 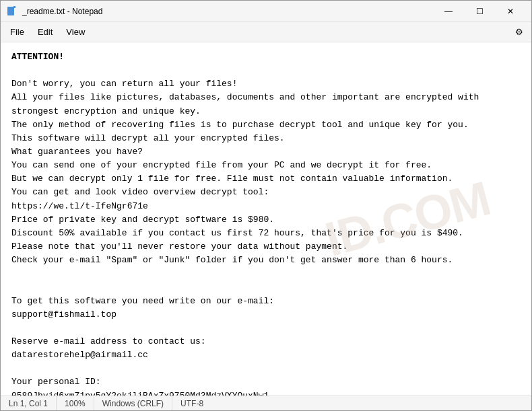 I want to click on encoding: UTF-8, so click(x=192, y=404).